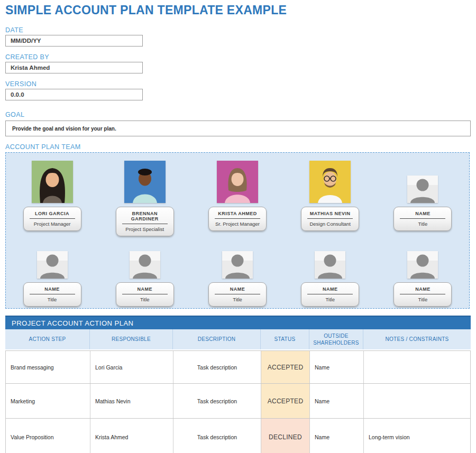 Image resolution: width=476 pixels, height=453 pixels. I want to click on member-name: MATHIAS NEVIN, so click(330, 214).